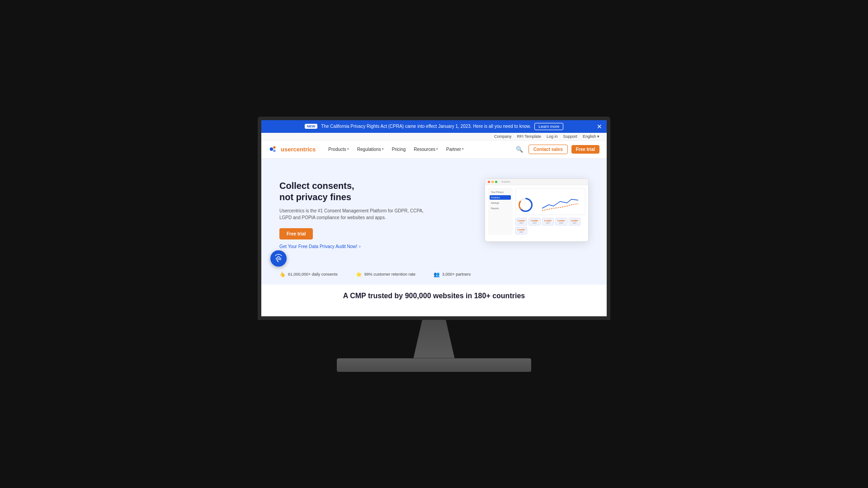 This screenshot has width=868, height=488. What do you see at coordinates (298, 149) in the screenshot?
I see `logo-text: usercentrics` at bounding box center [298, 149].